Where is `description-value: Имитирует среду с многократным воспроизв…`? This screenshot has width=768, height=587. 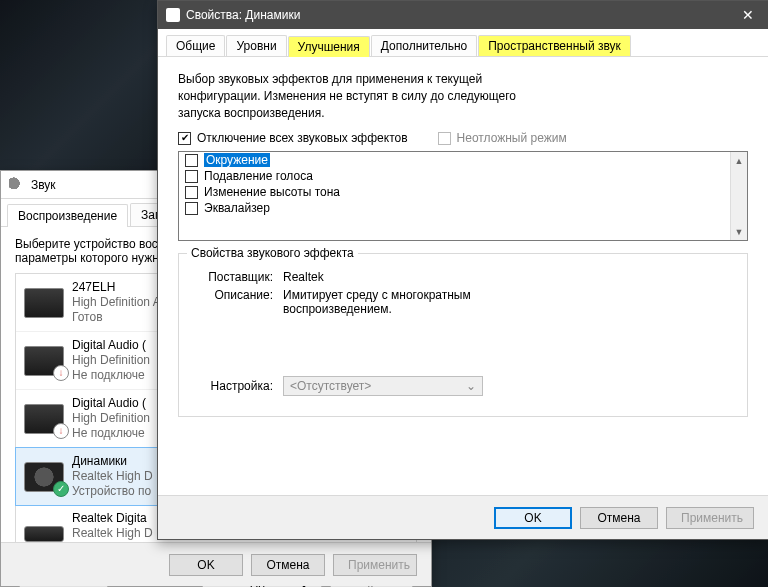 description-value: Имитирует среду с многократным воспроизв… is located at coordinates (413, 302).